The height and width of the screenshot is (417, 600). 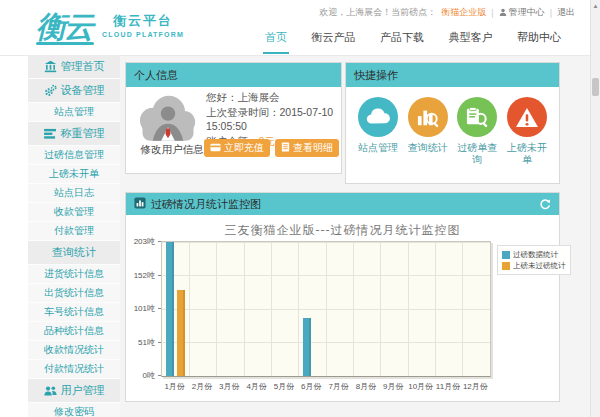 I want to click on sidebar-item-label: 站点管理, so click(x=74, y=112).